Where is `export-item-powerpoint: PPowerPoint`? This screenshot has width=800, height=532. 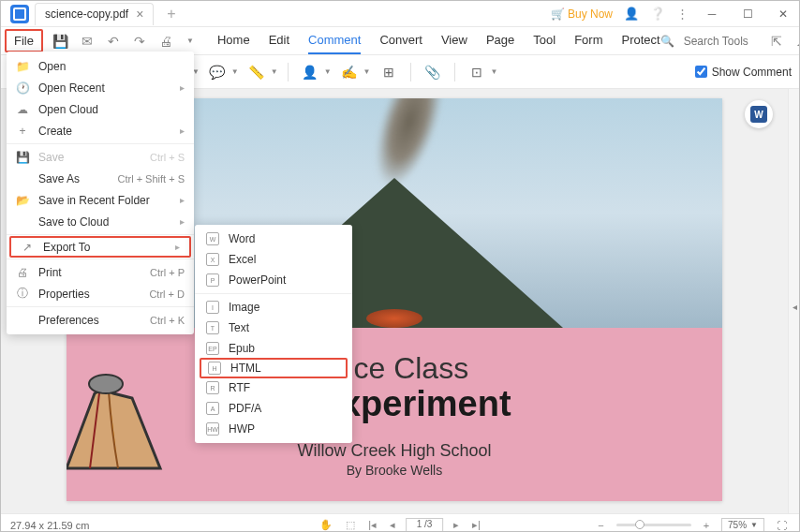 export-item-powerpoint: PPowerPoint is located at coordinates (274, 280).